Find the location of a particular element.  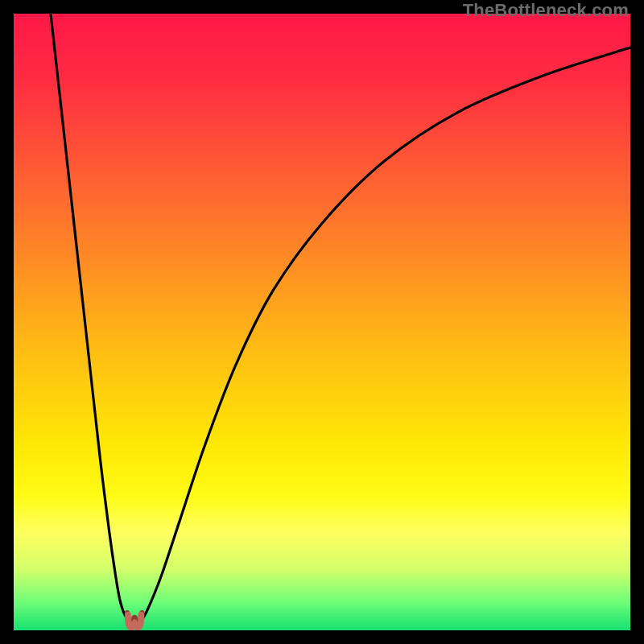

watermark-text: TheBottleneck.com is located at coordinates (546, 10).